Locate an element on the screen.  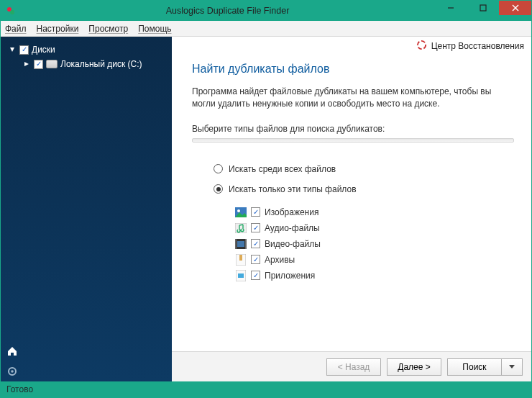
video-icon is located at coordinates (241, 244).